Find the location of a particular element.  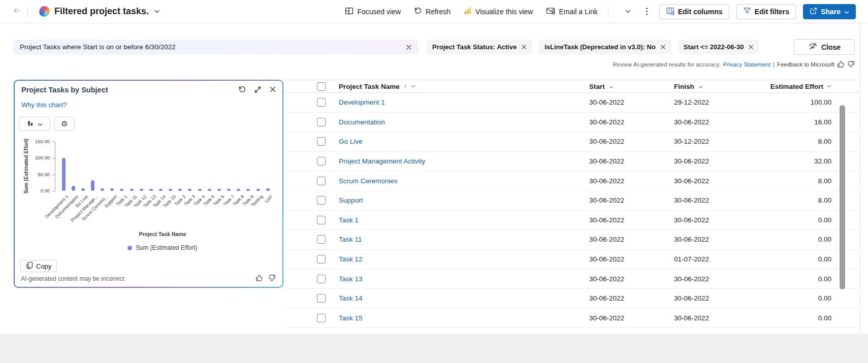

chart-type-button is located at coordinates (35, 124).